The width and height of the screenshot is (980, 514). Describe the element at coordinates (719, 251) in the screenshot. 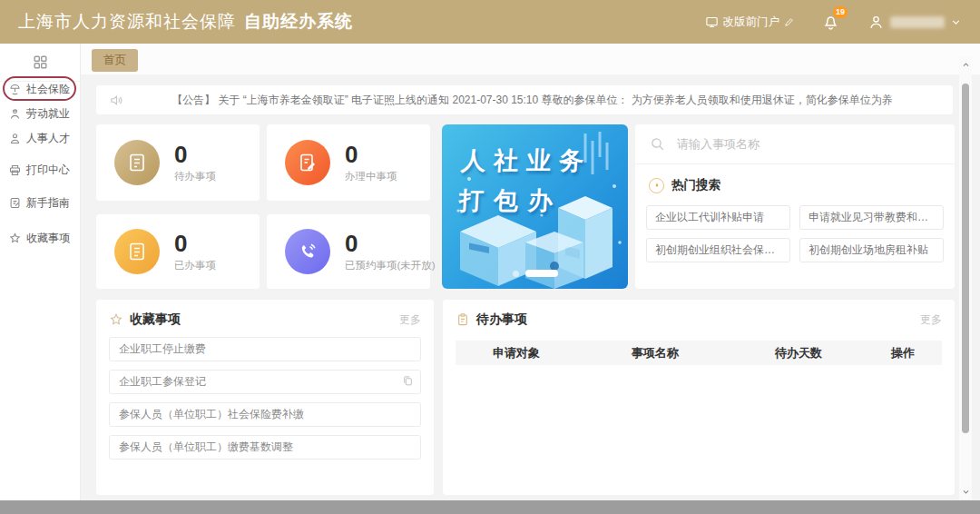

I see `hot-search-item: 初创期创业组织社会保险费...` at that location.